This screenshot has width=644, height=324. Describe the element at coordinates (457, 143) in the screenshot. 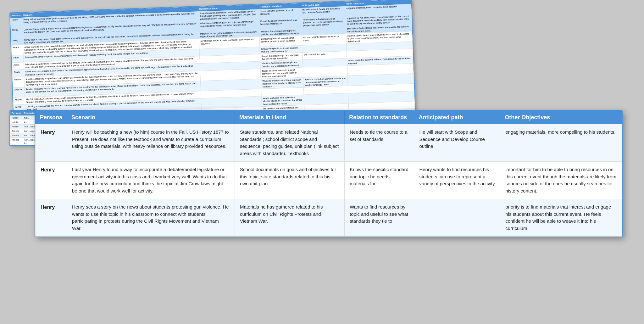

I see `fg-cell-anticipated: He will start with Scope and Sequence an…` at that location.